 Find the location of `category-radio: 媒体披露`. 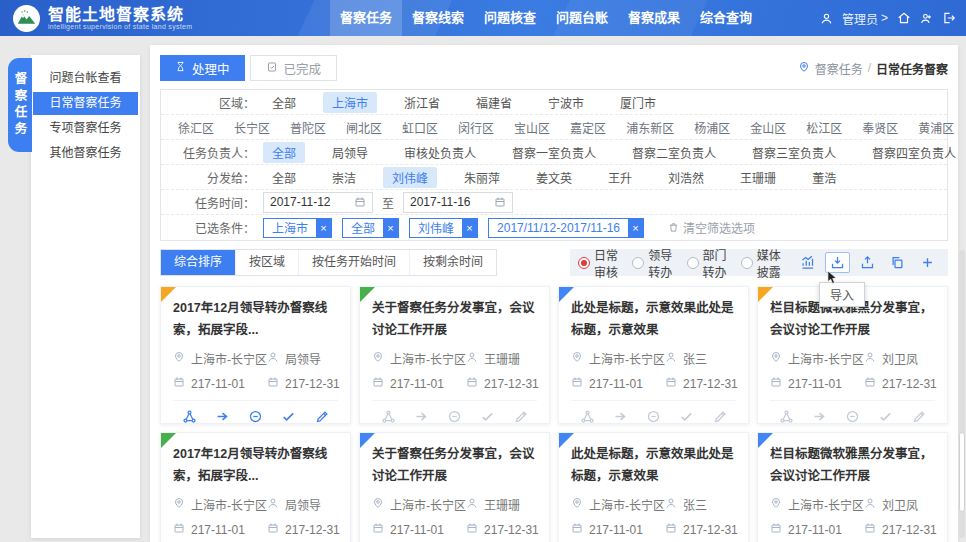

category-radio: 媒体披露 is located at coordinates (764, 263).